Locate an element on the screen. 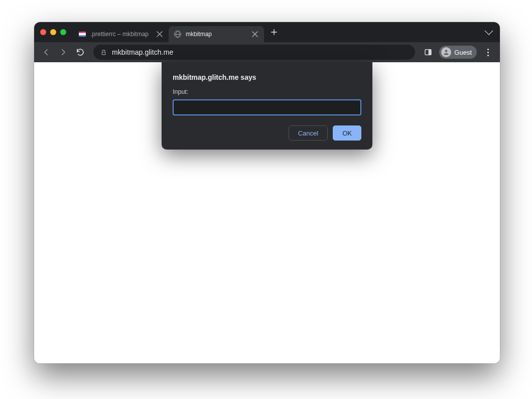  back-button is located at coordinates (46, 52).